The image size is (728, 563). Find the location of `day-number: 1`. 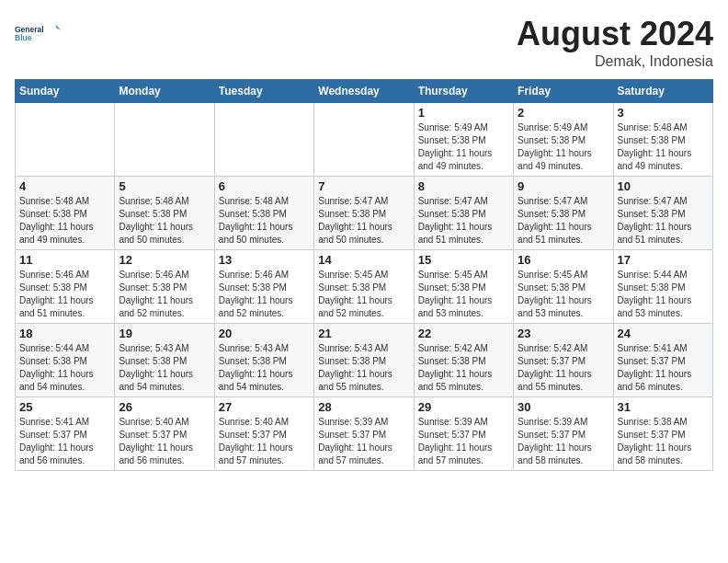

day-number: 1 is located at coordinates (463, 112).